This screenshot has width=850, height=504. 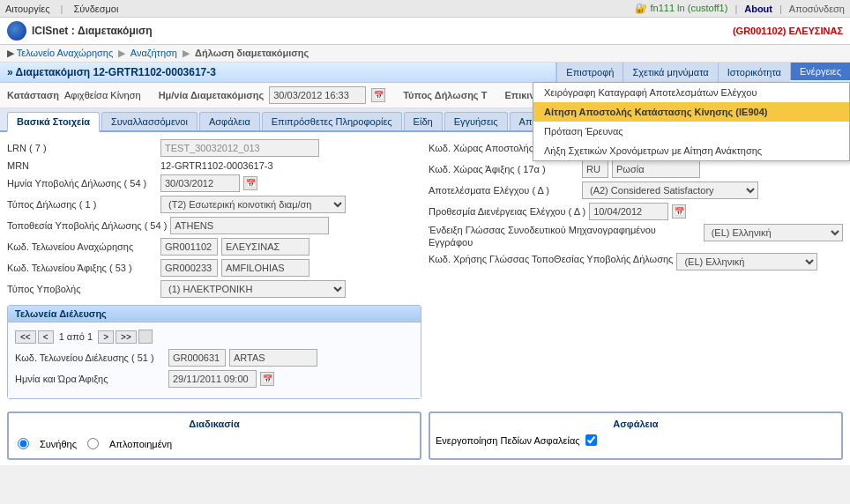 What do you see at coordinates (691, 151) in the screenshot?
I see `dropdown-item-3: Λήξη Σχετικών Χρονόμετρων με Αίτηση Ανάκ…` at bounding box center [691, 151].